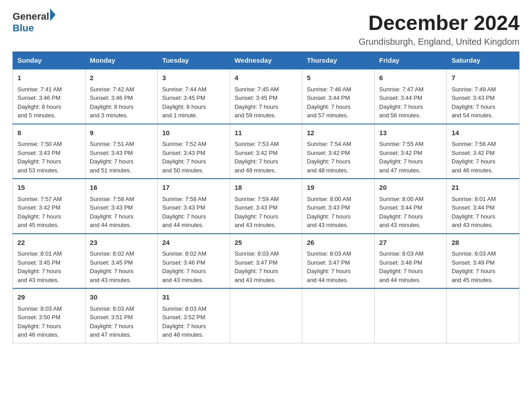  I want to click on calendar-subtitle: Grundisburgh, England, United Kingdom, so click(439, 42).